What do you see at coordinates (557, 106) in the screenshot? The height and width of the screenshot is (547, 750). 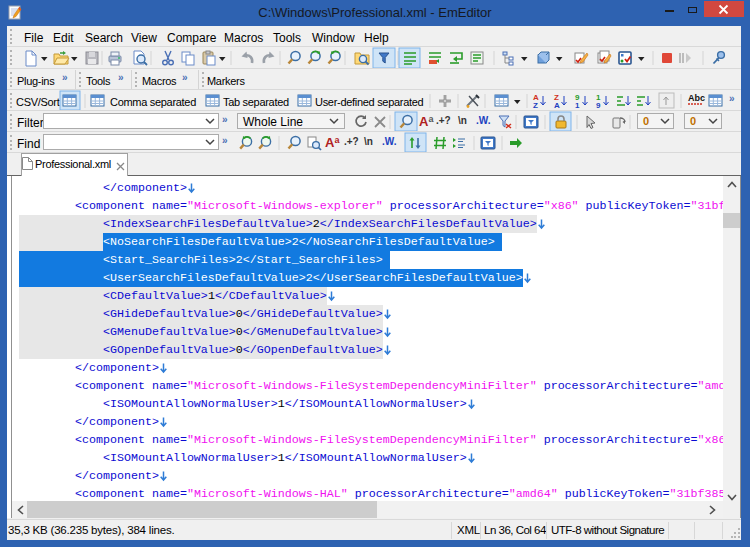 I see `svg-text: A` at bounding box center [557, 106].